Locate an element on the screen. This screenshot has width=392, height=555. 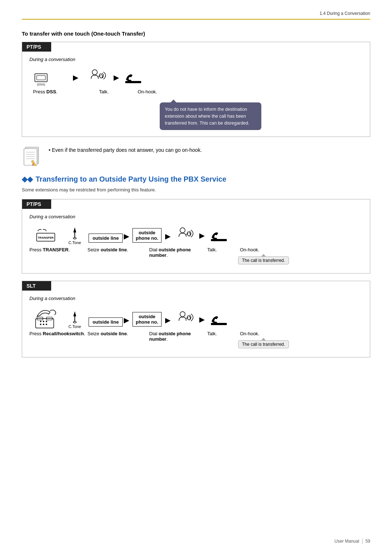
ctone-icon-cell-2: C.Tone is located at coordinates (75, 319).